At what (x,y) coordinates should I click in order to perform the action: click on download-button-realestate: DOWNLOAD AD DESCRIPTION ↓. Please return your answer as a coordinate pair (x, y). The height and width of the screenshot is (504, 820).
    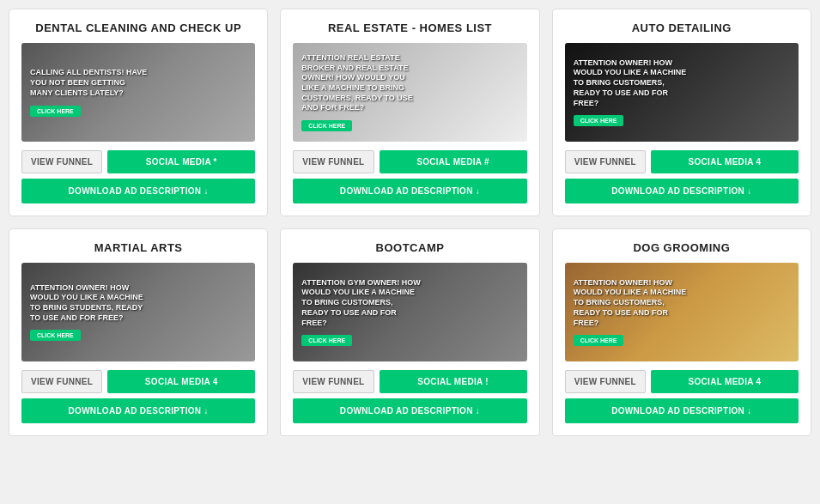
    Looking at the image, I should click on (410, 191).